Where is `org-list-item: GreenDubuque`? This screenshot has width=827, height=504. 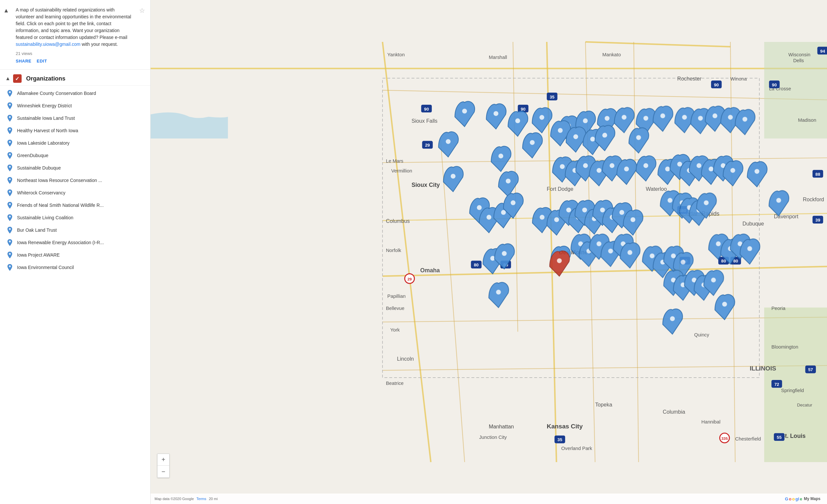
org-list-item: GreenDubuque is located at coordinates (75, 156).